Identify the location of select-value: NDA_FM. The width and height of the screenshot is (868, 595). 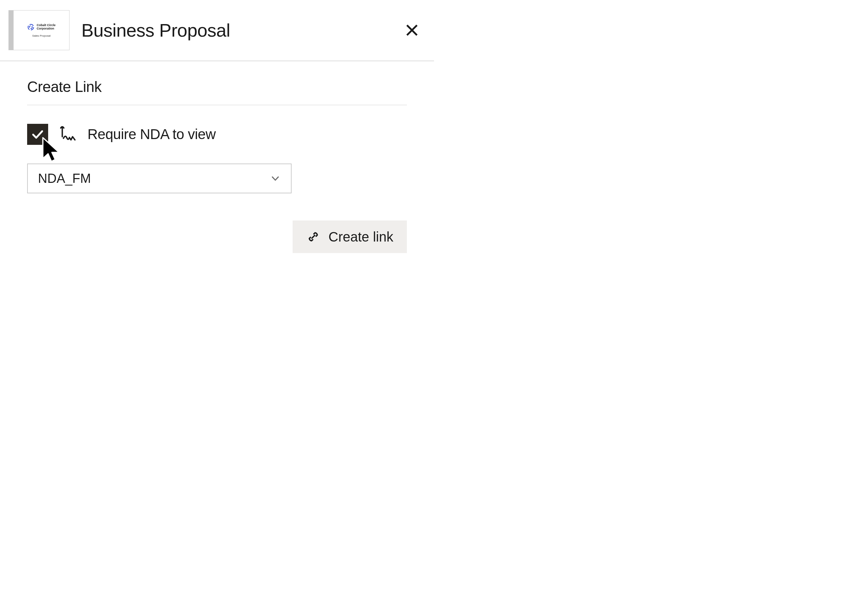
(64, 179).